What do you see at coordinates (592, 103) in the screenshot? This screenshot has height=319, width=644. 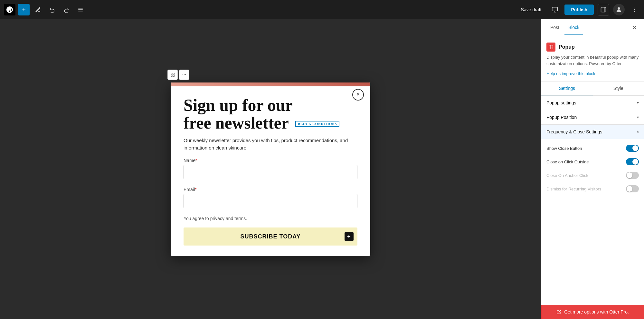 I see `popup-settings-header: Popup settings ▾` at bounding box center [592, 103].